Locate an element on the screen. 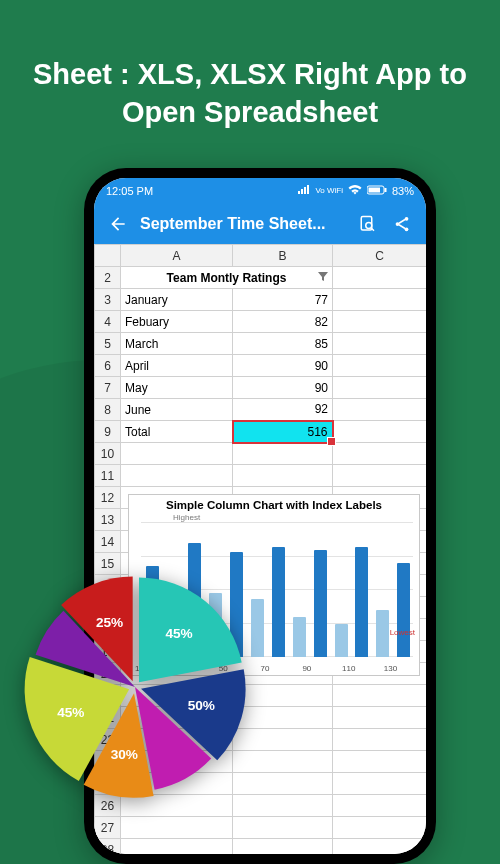 The image size is (500, 864). cell: January is located at coordinates (177, 300).